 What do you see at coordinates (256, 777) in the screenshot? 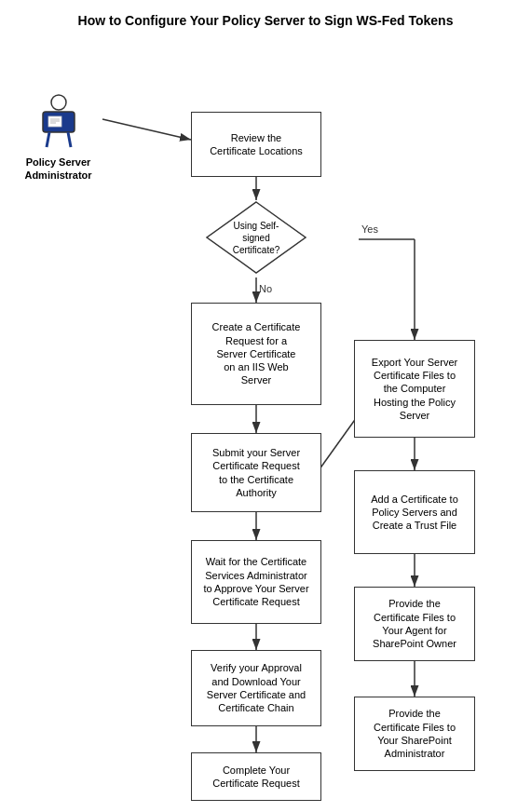
I see `box-complete: Complete Your Certificate Request` at bounding box center [256, 777].